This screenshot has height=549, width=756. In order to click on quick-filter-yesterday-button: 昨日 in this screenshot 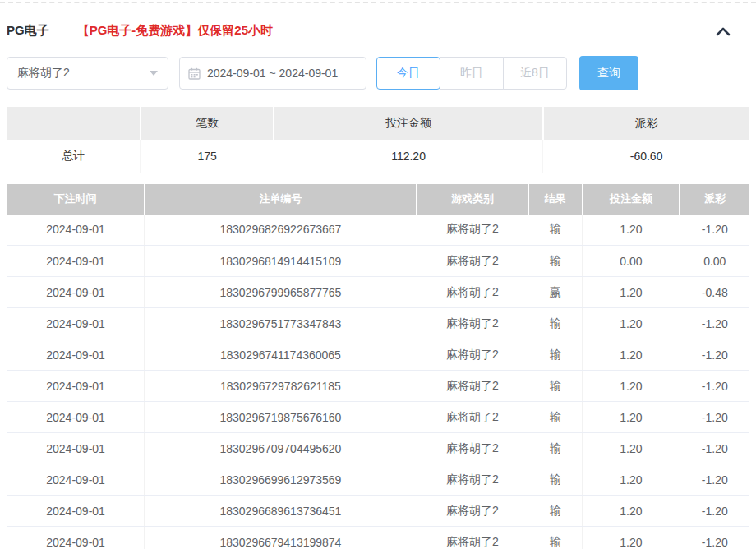, I will do `click(472, 73)`.